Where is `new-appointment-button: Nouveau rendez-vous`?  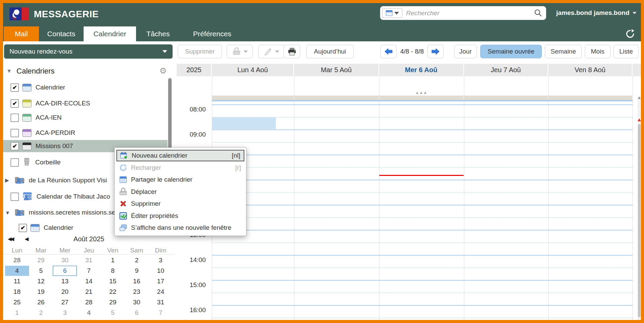 new-appointment-button: Nouveau rendez-vous is located at coordinates (88, 52).